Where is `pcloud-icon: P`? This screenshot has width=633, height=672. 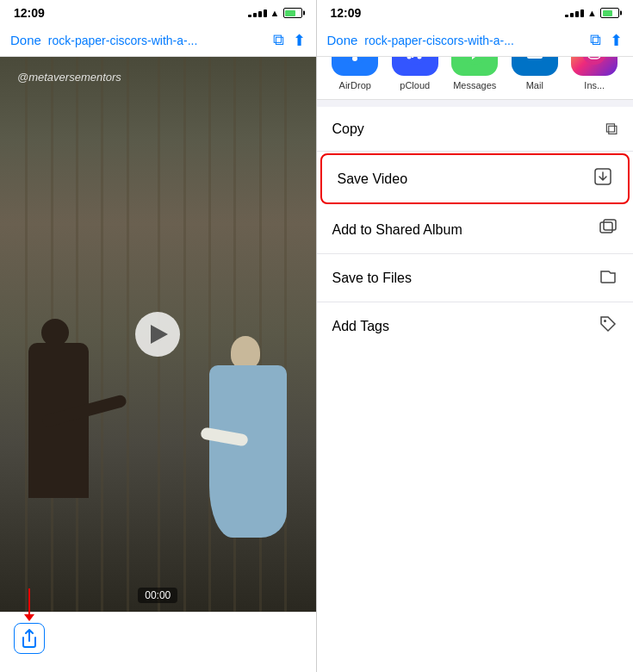 pcloud-icon: P is located at coordinates (415, 66).